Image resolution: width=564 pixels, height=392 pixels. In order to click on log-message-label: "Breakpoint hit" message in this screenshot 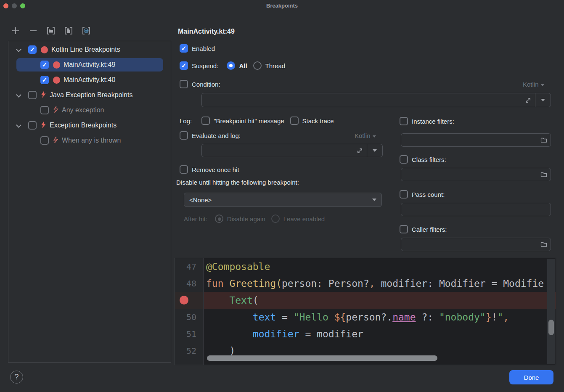, I will do `click(249, 121)`.